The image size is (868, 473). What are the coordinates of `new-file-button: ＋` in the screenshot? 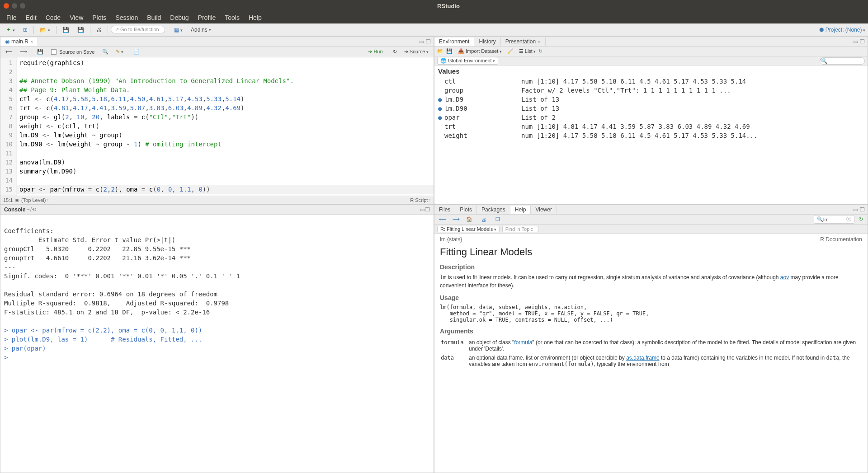 It's located at (10, 30).